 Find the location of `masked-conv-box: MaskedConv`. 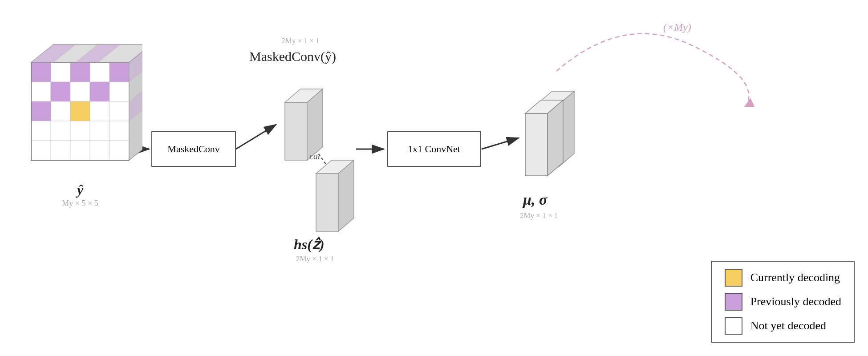

masked-conv-box: MaskedConv is located at coordinates (194, 149).